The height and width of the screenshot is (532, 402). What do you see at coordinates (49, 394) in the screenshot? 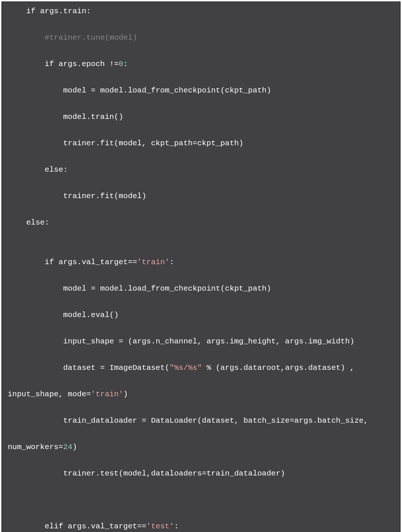
I see `code-token: input_shape, mode=` at bounding box center [49, 394].